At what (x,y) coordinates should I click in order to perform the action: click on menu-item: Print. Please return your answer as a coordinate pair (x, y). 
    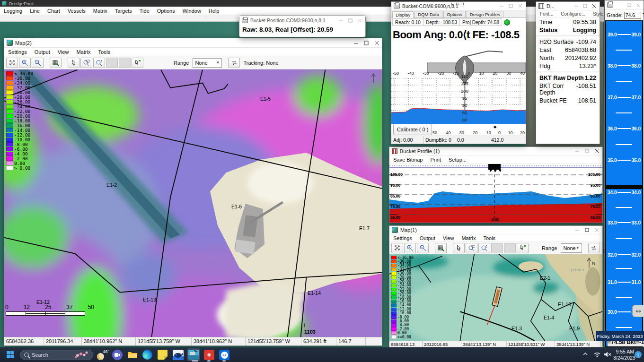
    Looking at the image, I should click on (435, 160).